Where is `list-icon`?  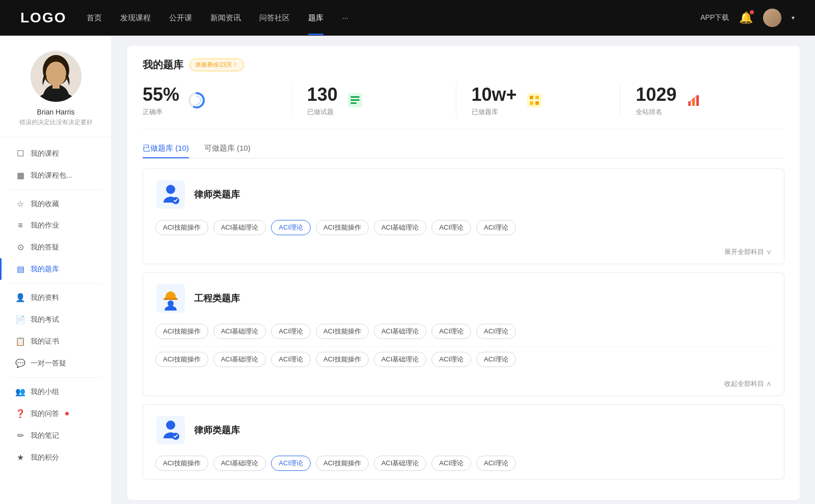
list-icon is located at coordinates (355, 100).